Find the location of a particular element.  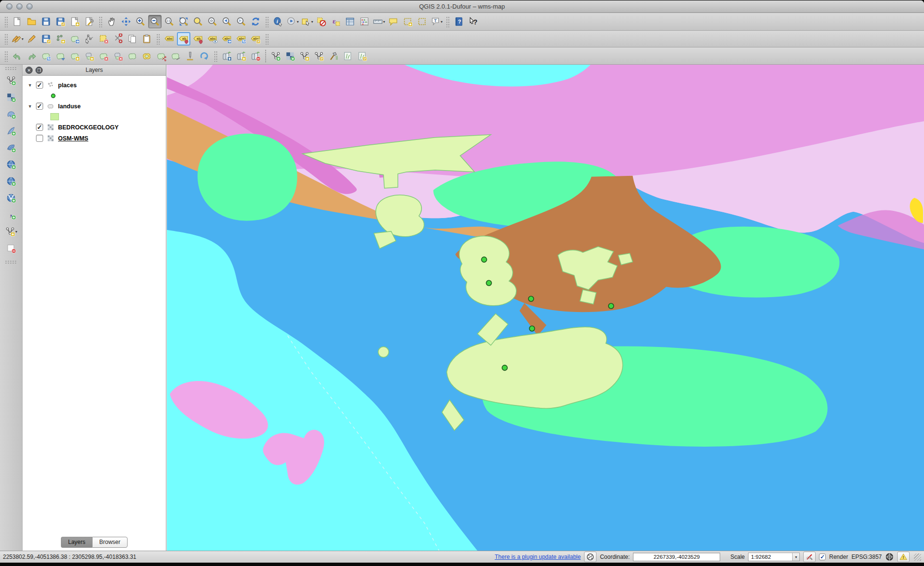

add-wcs-layer-icon is located at coordinates (11, 181).